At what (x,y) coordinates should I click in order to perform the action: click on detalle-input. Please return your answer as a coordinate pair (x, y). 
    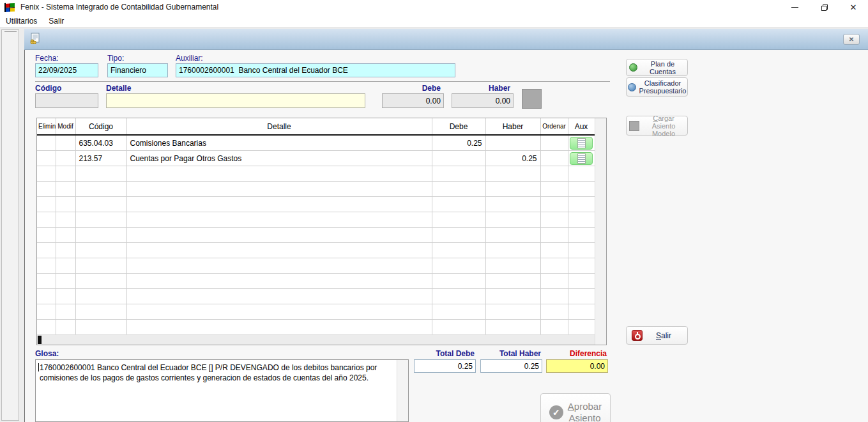
    Looking at the image, I should click on (236, 101).